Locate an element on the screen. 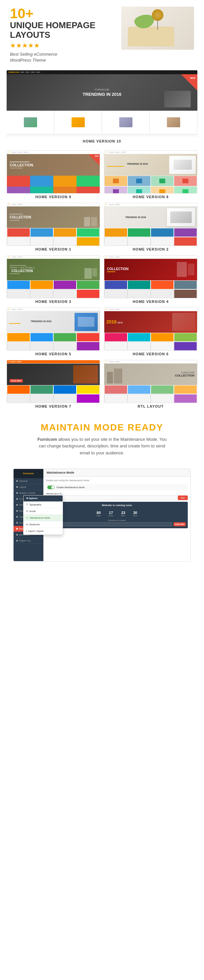 The image size is (204, 980). v9-hero: NEW COLLECTION is located at coordinates (53, 165).